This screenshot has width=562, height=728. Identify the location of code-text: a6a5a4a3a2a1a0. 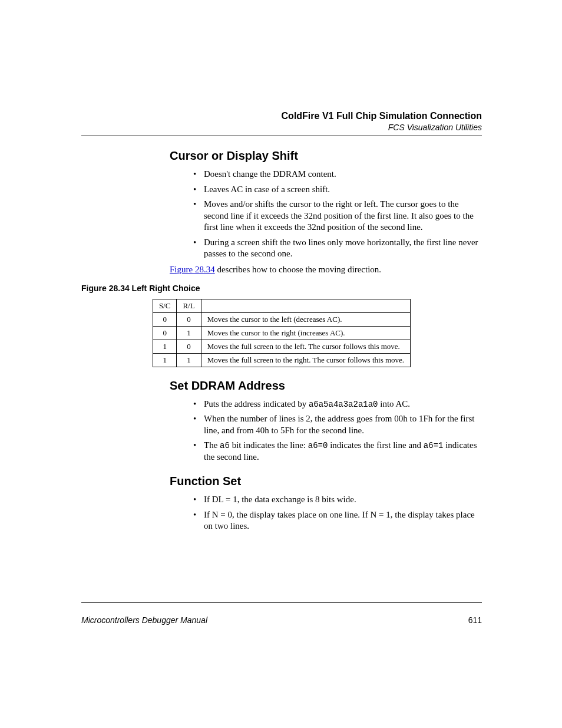
(343, 404).